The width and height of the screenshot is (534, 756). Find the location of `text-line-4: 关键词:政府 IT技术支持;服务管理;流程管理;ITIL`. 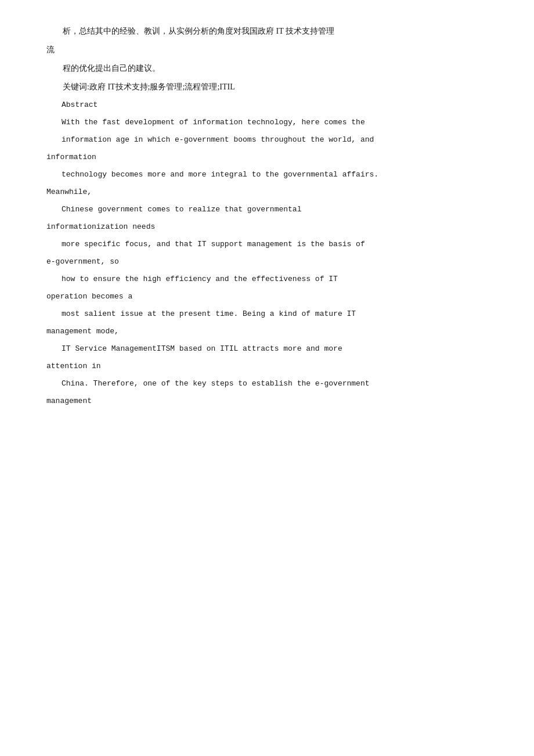

text-line-4: 关键词:政府 IT技术支持;服务管理;流程管理;ITIL is located at coordinates (267, 87).